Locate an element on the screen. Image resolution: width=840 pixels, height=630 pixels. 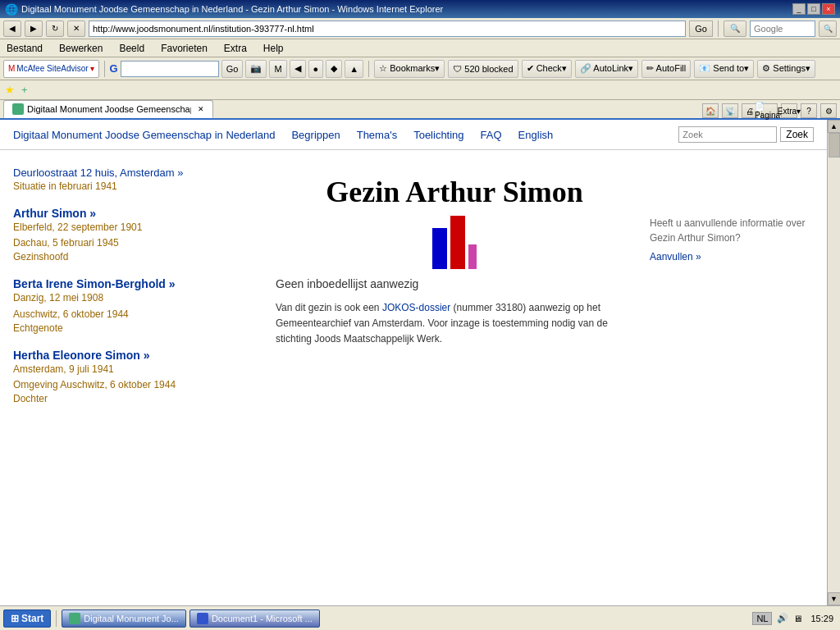
check-button: ✔ Check▾ is located at coordinates (546, 69).